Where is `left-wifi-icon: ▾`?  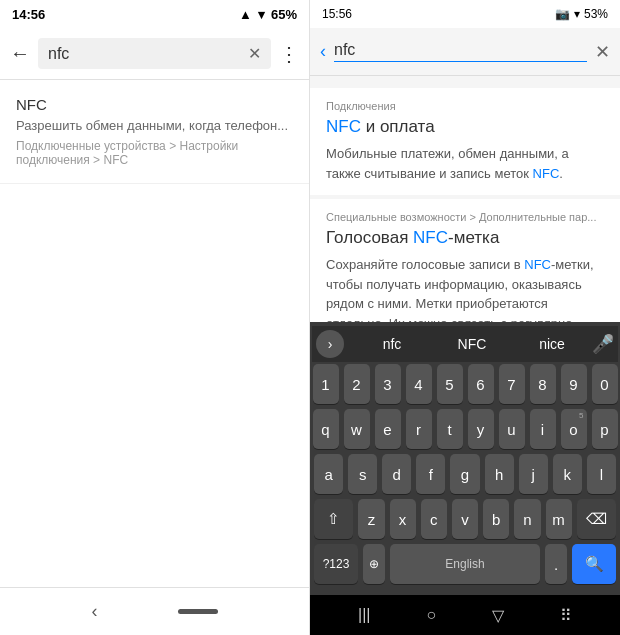 left-wifi-icon: ▾ is located at coordinates (262, 14).